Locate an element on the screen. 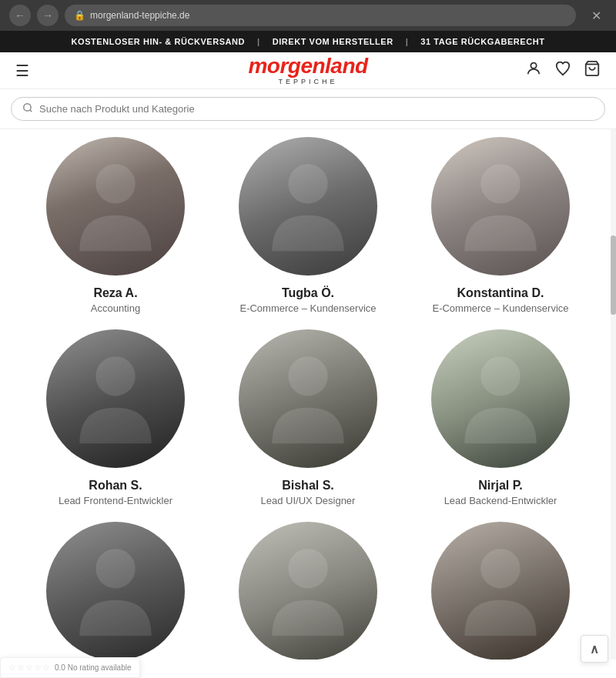 The height and width of the screenshot is (678, 616). banner-part-2: DIREKT VOM HERSTELLER is located at coordinates (333, 42).